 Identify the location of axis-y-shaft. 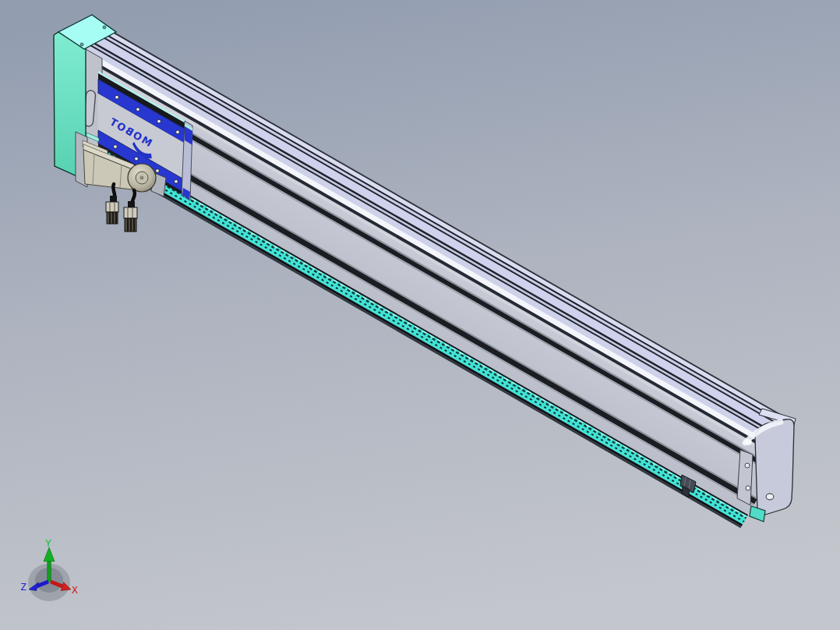
(49, 571).